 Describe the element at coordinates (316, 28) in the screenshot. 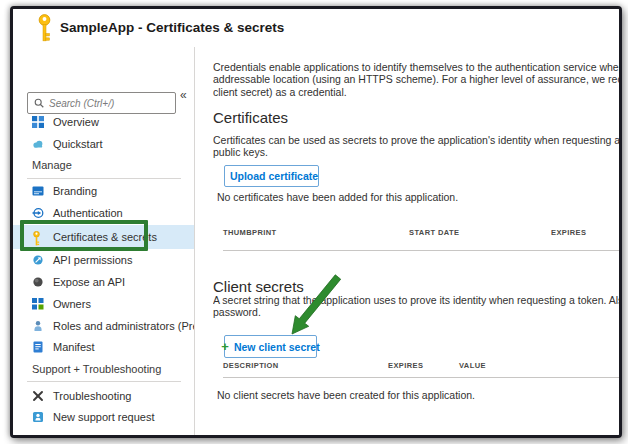

I see `page-header: SampleApp - Certificates & secrets` at that location.